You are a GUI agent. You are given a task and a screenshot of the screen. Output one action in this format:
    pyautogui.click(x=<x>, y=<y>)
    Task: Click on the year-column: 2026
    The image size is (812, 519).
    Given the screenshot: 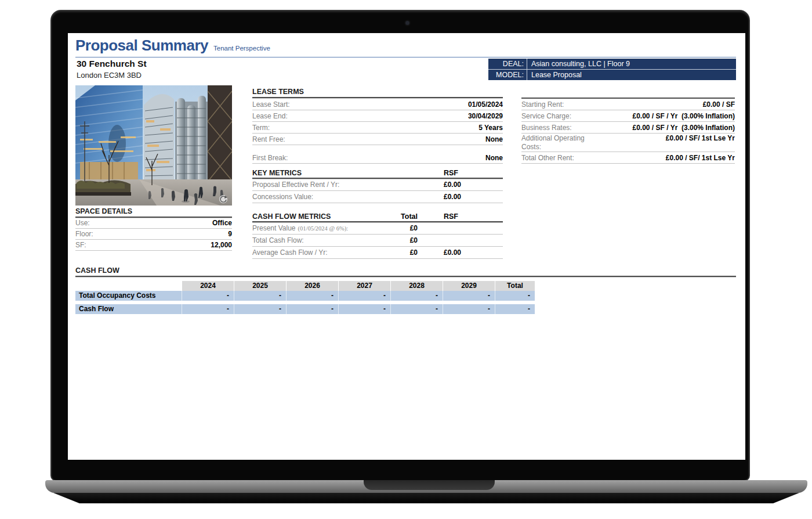 What is the action you would take?
    pyautogui.click(x=312, y=286)
    